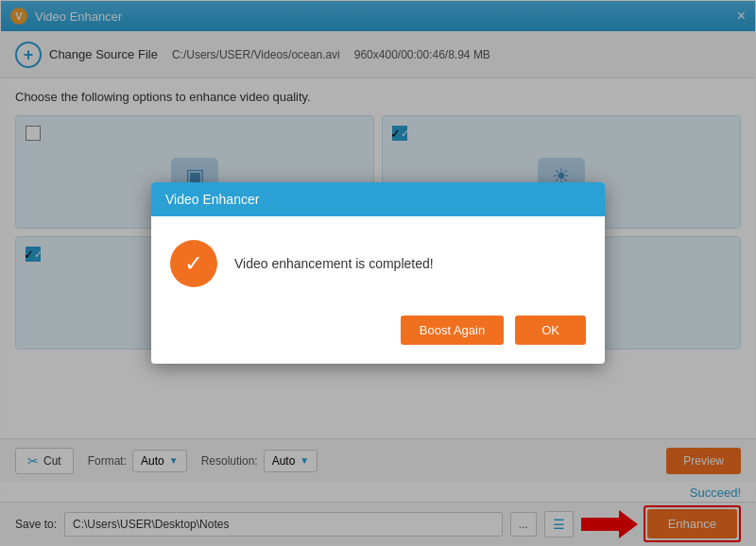 The image size is (756, 546). I want to click on boost-again-button: Boost Again, so click(452, 331).